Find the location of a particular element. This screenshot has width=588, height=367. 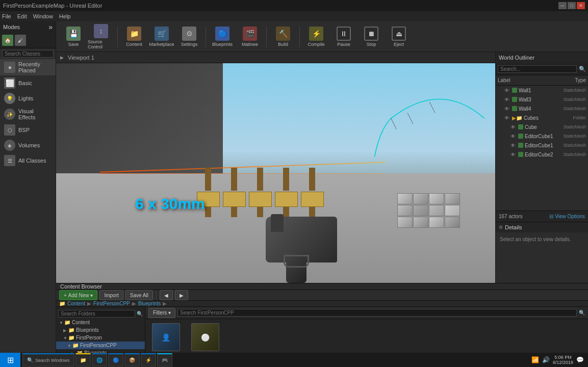

taskbar-app-unreal: 🎮 is located at coordinates (165, 360).